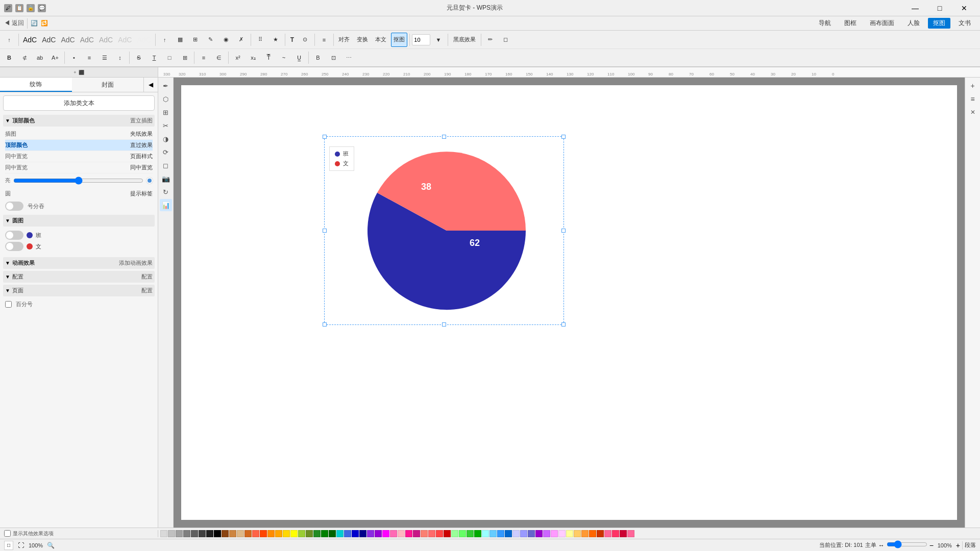 The height and width of the screenshot is (551, 980). Describe the element at coordinates (79, 103) in the screenshot. I see `add-text-btn: 添加类文本` at that location.